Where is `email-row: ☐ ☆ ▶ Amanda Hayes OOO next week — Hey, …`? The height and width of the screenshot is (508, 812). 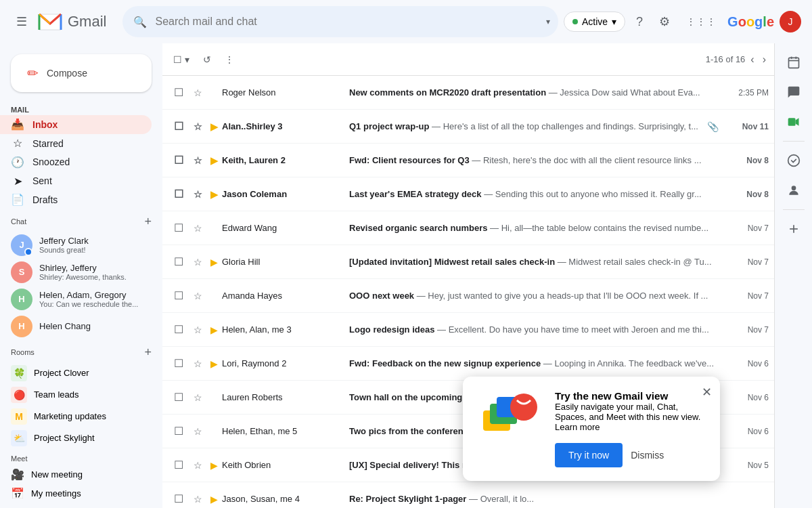 email-row: ☐ ☆ ▶ Amanda Hayes OOO next week — Hey, … is located at coordinates (468, 296).